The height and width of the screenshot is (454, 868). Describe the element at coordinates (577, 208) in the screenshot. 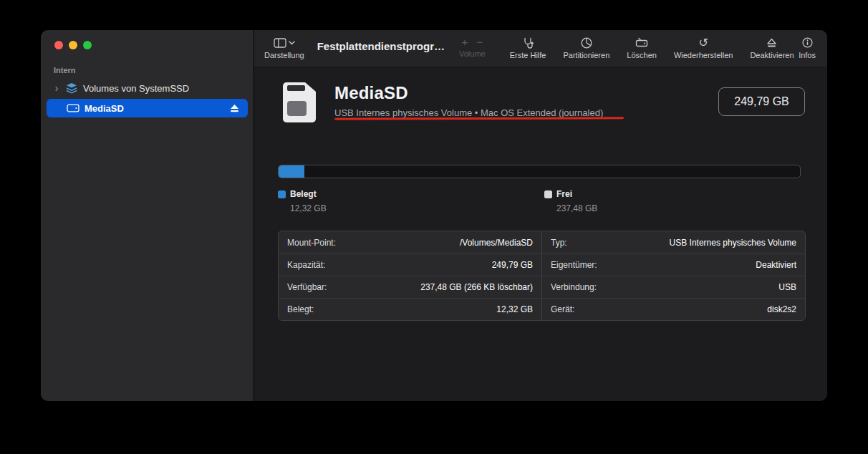

I see `free-value: 237,48 GB` at that location.